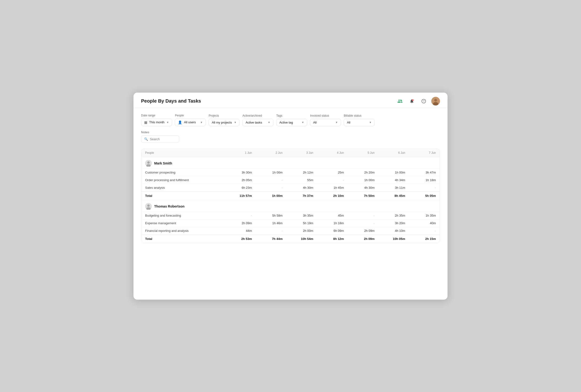 The width and height of the screenshot is (581, 392). Describe the element at coordinates (400, 101) in the screenshot. I see `add-user-button` at that location.